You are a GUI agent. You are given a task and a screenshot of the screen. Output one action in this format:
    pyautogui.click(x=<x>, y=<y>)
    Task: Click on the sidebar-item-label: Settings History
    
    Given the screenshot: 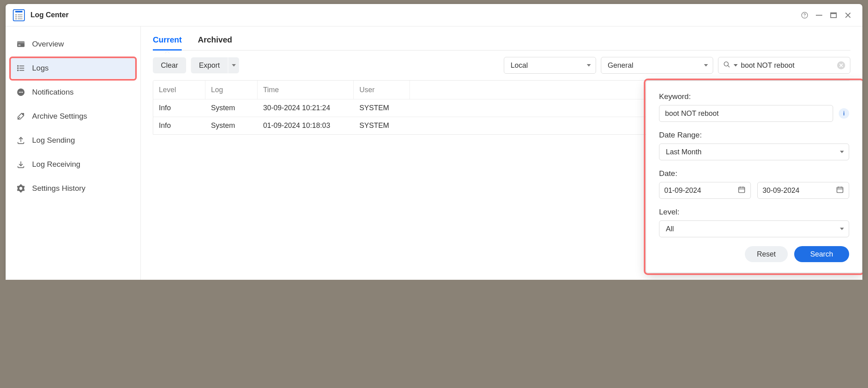 What is the action you would take?
    pyautogui.click(x=59, y=188)
    